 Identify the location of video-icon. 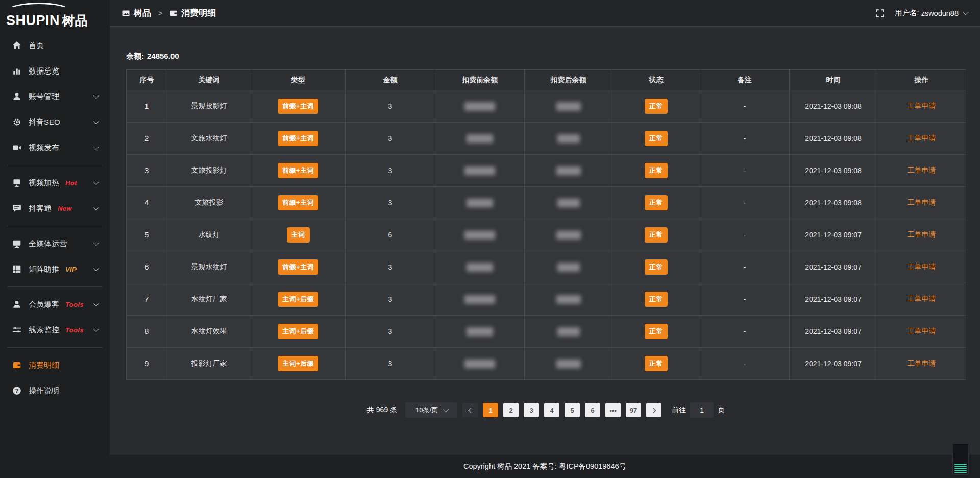
(17, 148).